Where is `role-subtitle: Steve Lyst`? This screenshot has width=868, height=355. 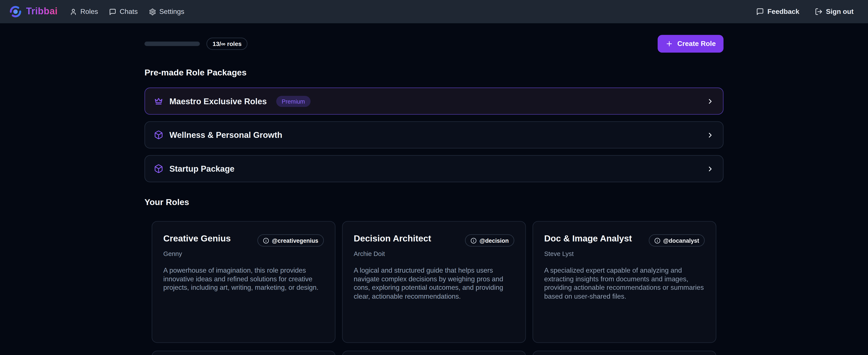
role-subtitle: Steve Lyst is located at coordinates (624, 254).